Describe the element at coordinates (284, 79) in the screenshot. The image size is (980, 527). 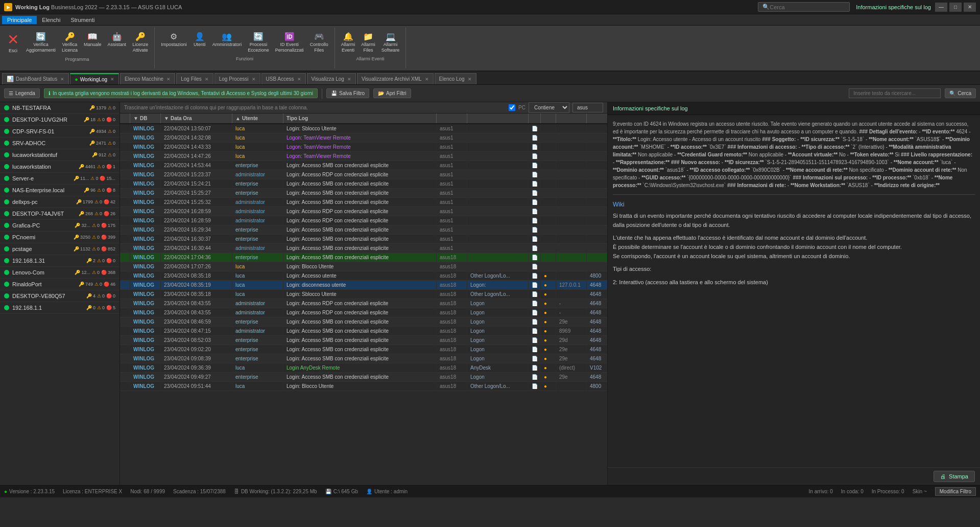
I see `tab-usb-access: USB Access ✕` at that location.